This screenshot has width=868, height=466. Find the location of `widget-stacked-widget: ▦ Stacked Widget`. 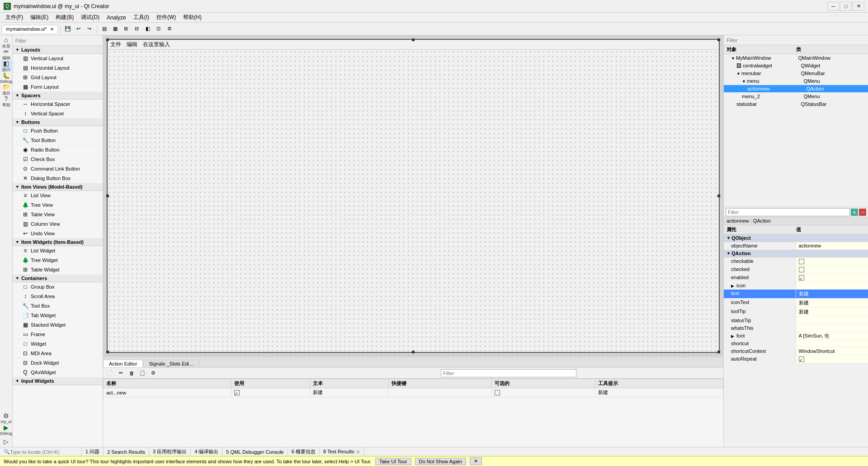

widget-stacked-widget: ▦ Stacked Widget is located at coordinates (58, 325).